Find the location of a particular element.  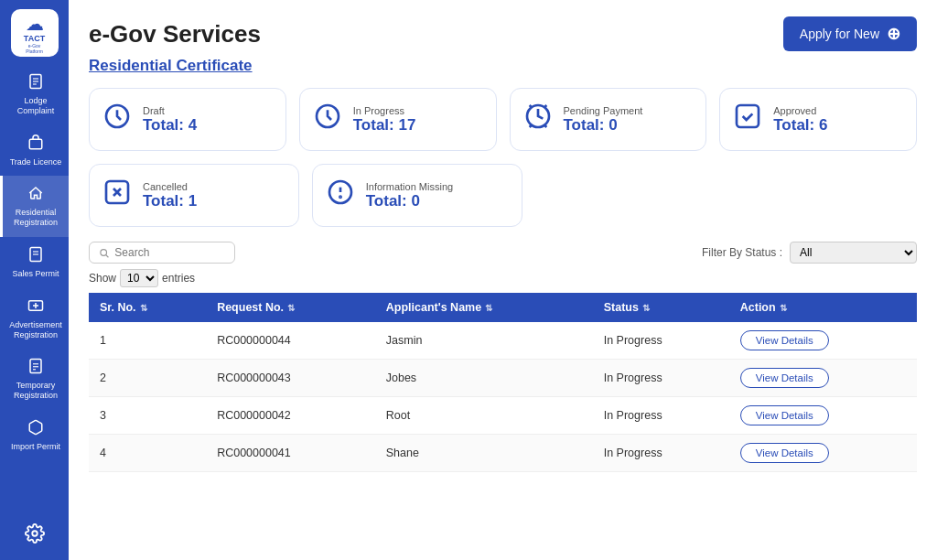

apply-btn-label: Apply for New is located at coordinates (840, 34).